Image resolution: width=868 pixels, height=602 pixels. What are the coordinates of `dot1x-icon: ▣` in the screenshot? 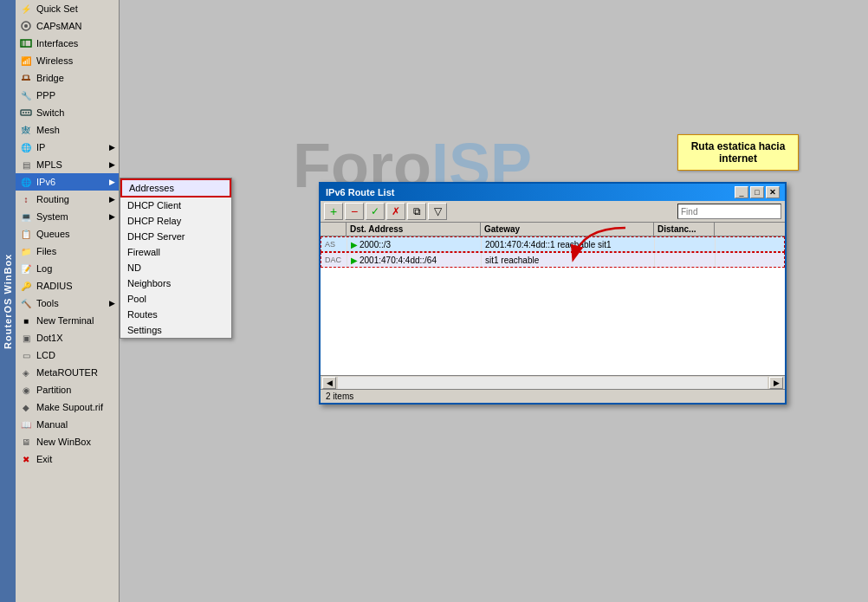 It's located at (26, 338).